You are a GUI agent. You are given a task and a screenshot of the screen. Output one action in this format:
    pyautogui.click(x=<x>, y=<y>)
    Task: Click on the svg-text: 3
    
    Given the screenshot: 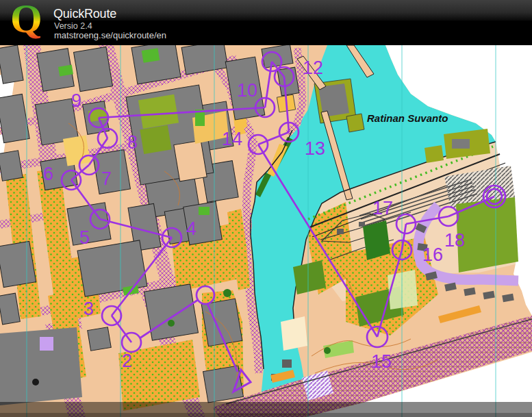 What is the action you would take?
    pyautogui.click(x=89, y=309)
    